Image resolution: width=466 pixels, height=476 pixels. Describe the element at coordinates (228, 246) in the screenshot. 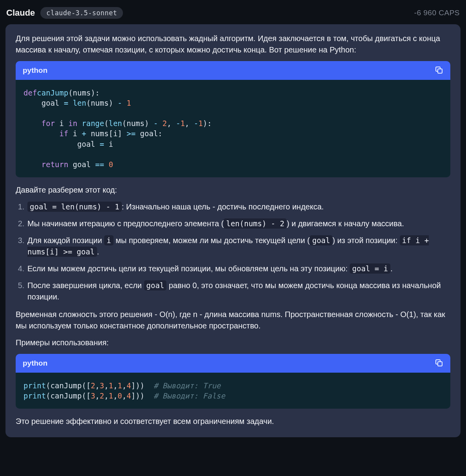

I see `inline-code: if i + nums[i] >= goal` at that location.